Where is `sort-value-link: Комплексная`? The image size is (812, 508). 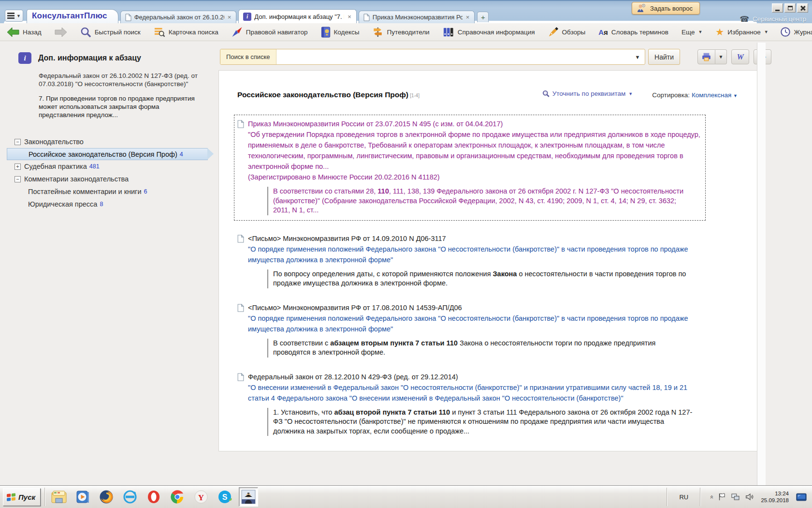 sort-value-link: Комплексная is located at coordinates (711, 95).